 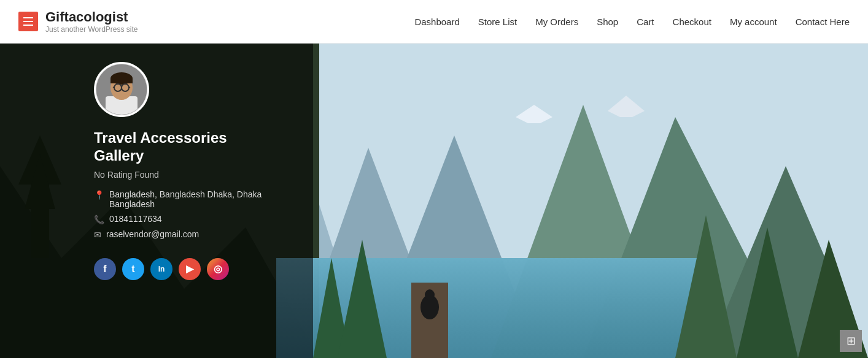 What do you see at coordinates (79, 21) in the screenshot?
I see `logo-area: Giftacologist Just another WordPress sit…` at bounding box center [79, 21].